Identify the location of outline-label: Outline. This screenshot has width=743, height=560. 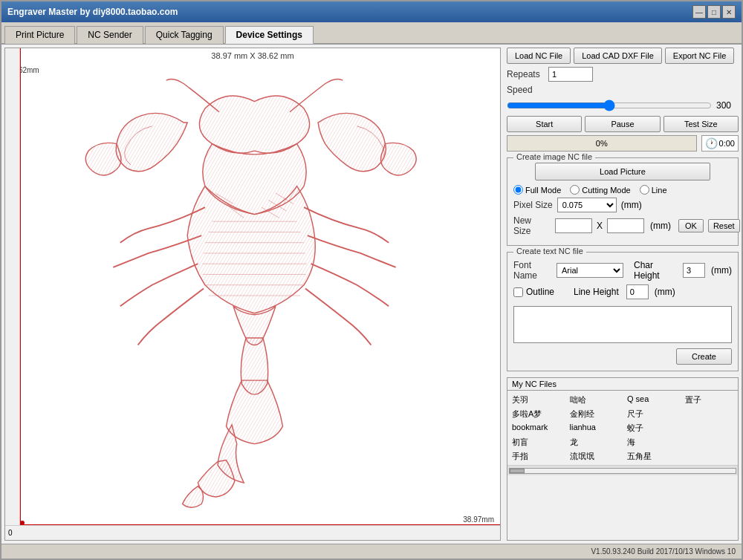
(540, 292).